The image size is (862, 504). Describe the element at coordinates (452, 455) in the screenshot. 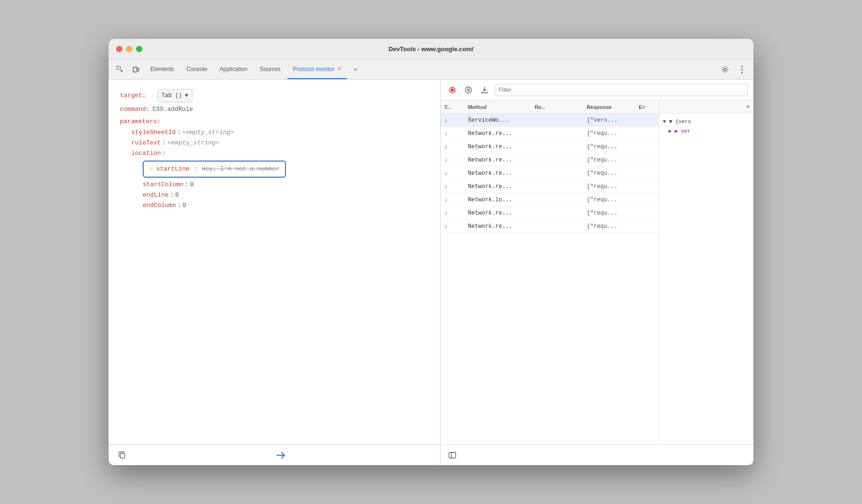

I see `toggle-sidebar-icon` at that location.